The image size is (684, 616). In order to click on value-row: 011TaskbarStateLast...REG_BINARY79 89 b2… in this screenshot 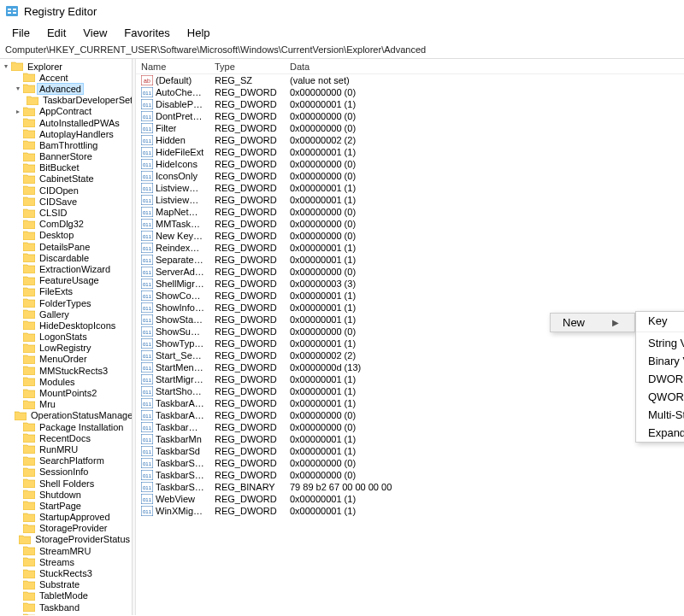, I will do `click(410, 487)`.